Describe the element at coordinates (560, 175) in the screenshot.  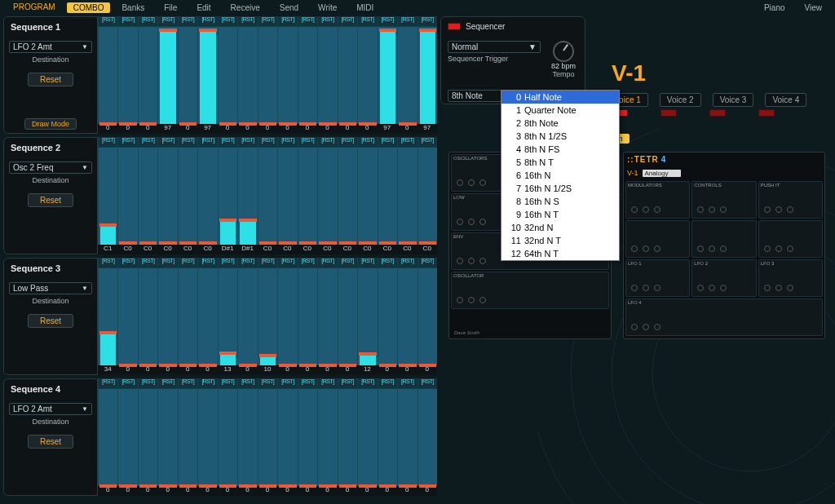
I see `clock-divide-dropdown: 0Half Note1Quarter Note28th Note38th N 1…` at that location.